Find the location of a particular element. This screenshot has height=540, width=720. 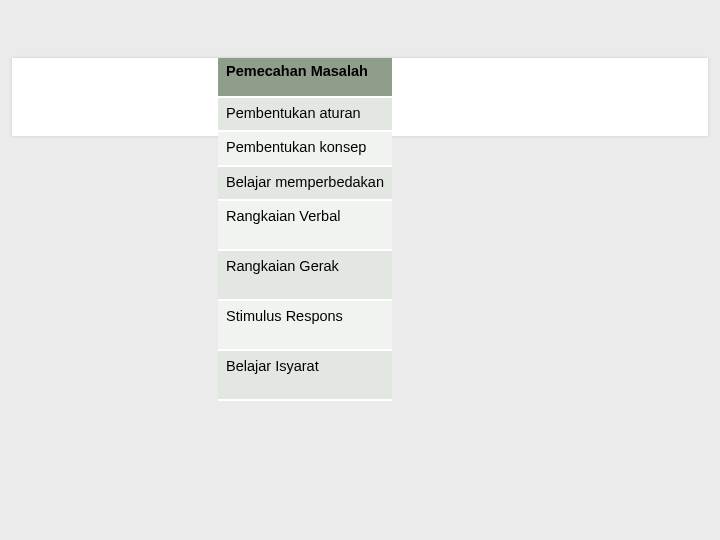

table-header: Pemecahan Masalah is located at coordinates (305, 78).